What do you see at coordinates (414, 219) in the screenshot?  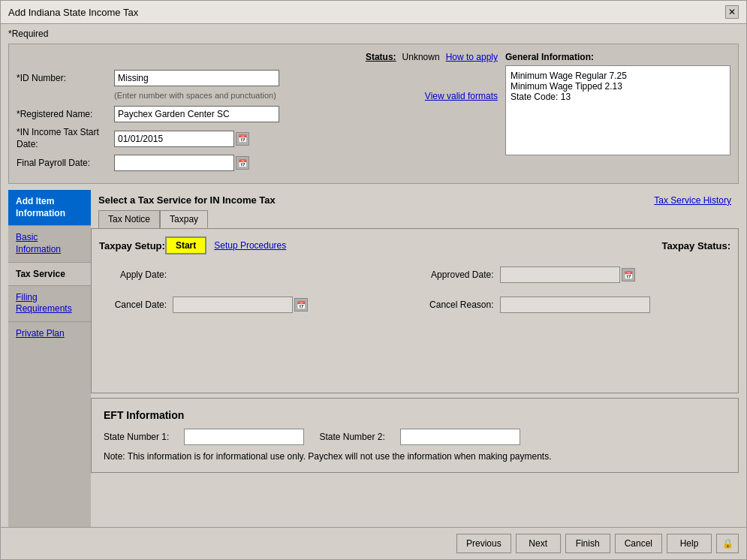 I see `tabs: Tax Notice Taxpay` at bounding box center [414, 219].